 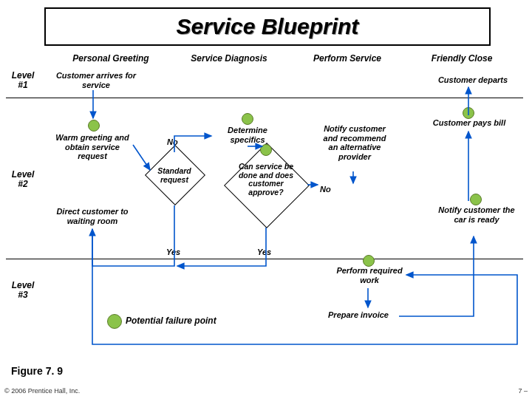 I want to click on node-notify-ready: Notify customer the car is ready, so click(x=477, y=214).